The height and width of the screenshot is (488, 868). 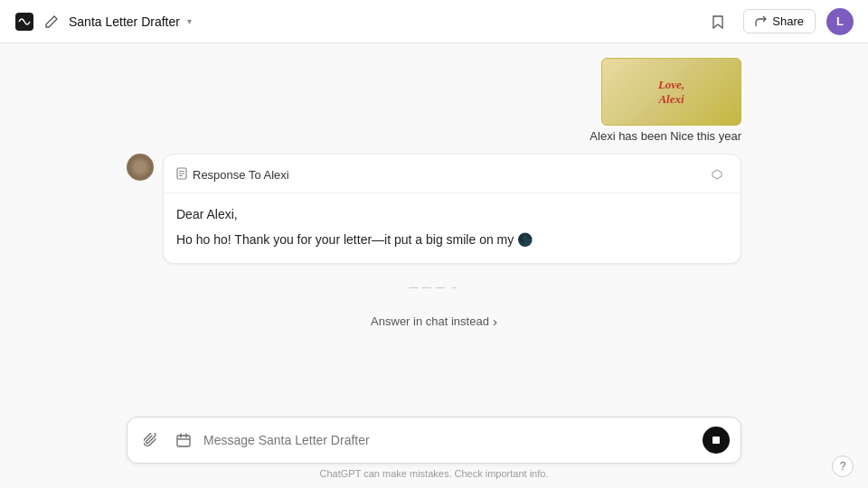 I want to click on ai-avatar-inner, so click(x=140, y=167).